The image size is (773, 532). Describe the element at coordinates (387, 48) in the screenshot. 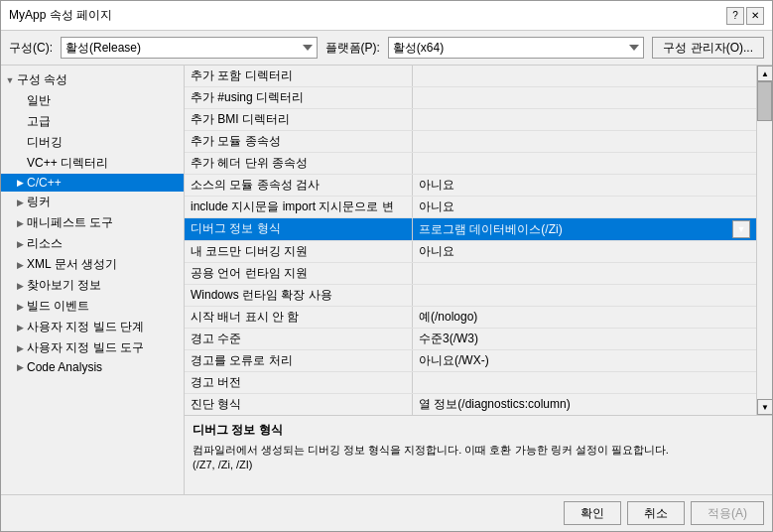

I see `config-bar: 구성(C): 활성(Release) 플랫폼(P): 활성(x64) 구성 관리…` at that location.